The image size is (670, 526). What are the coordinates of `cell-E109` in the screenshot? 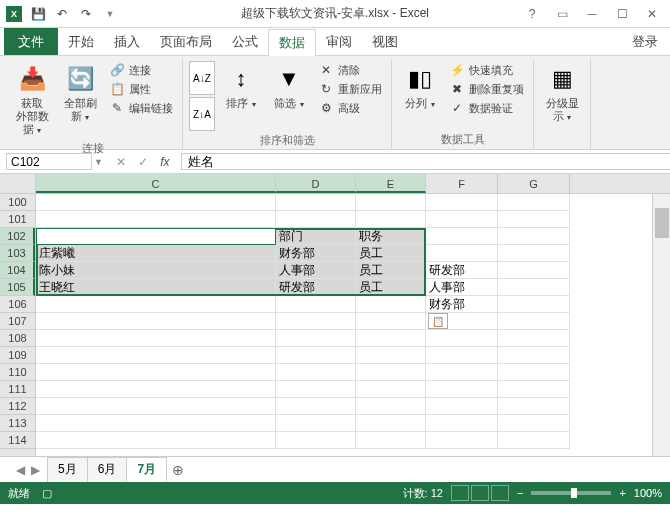 It's located at (391, 356).